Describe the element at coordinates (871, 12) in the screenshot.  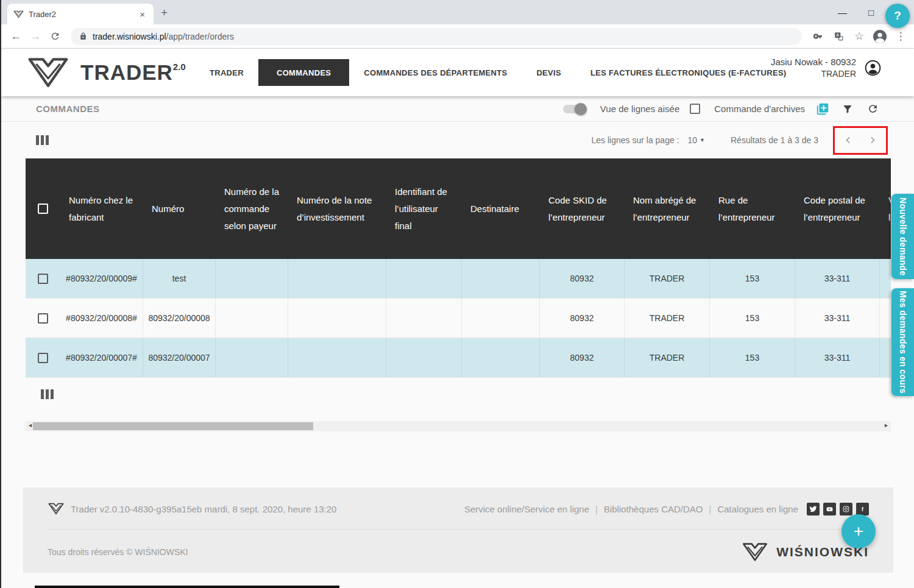
I see `window-maximize-button: □` at that location.